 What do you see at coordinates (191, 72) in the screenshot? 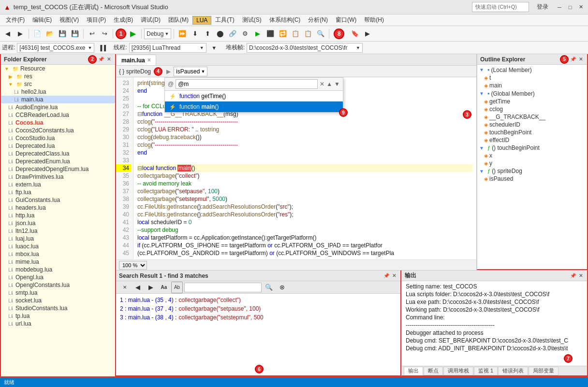
I see `breadcrumb-ispaused-dropdown: isPaused ▼` at bounding box center [191, 72].